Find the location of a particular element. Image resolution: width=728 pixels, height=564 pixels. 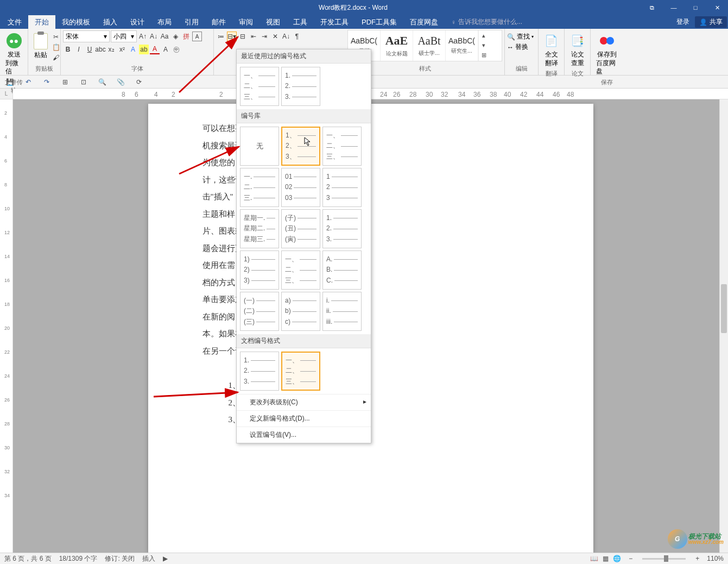

redo-icon: ↷ is located at coordinates (47, 82).